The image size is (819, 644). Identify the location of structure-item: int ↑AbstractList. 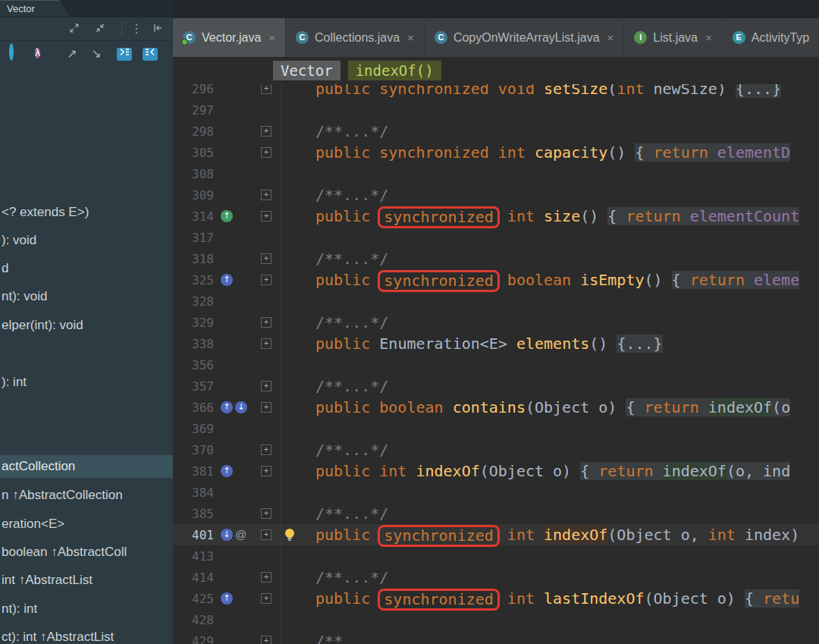
(86, 580).